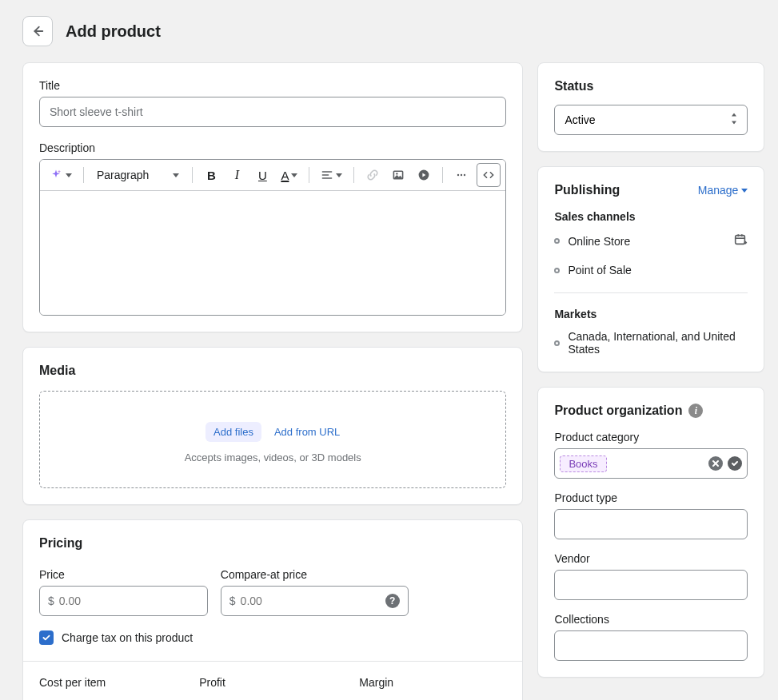 The height and width of the screenshot is (700, 778). What do you see at coordinates (651, 498) in the screenshot?
I see `product-type-label: Product type` at bounding box center [651, 498].